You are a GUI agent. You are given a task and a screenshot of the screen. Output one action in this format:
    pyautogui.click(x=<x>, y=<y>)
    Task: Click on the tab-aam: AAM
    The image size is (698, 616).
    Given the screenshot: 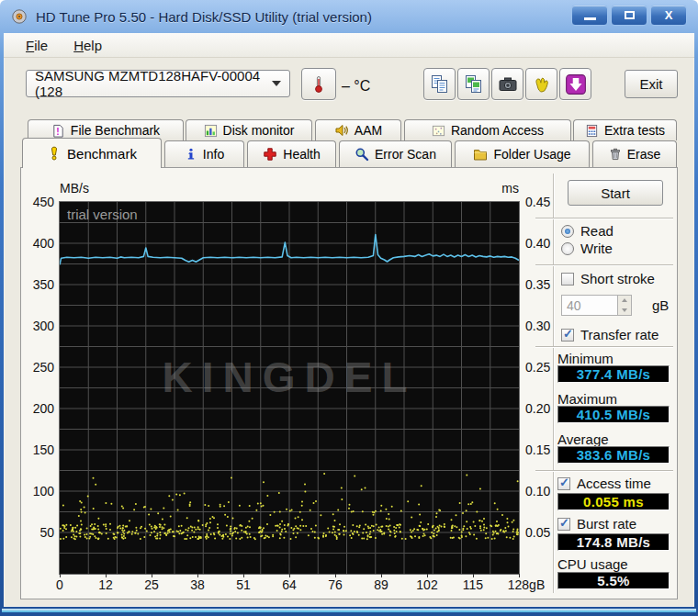 What is the action you would take?
    pyautogui.click(x=358, y=130)
    